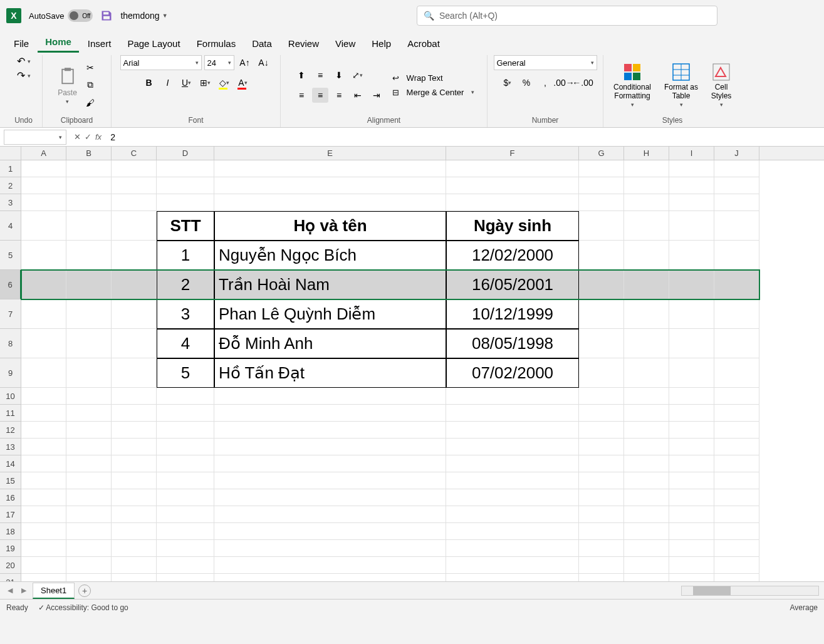 The height and width of the screenshot is (644, 824). I want to click on cell: 08/05/1998, so click(513, 343).